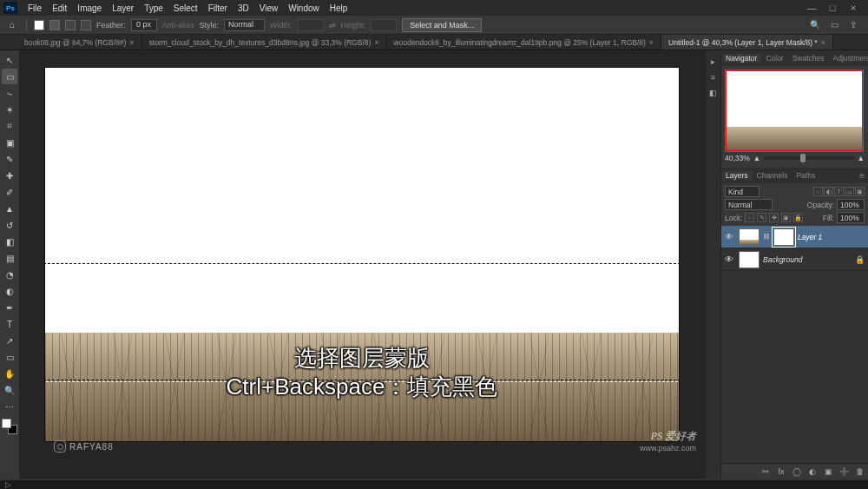 This screenshot has width=868, height=489. Describe the element at coordinates (10, 126) in the screenshot. I see `crop-tool: ⌗` at that location.